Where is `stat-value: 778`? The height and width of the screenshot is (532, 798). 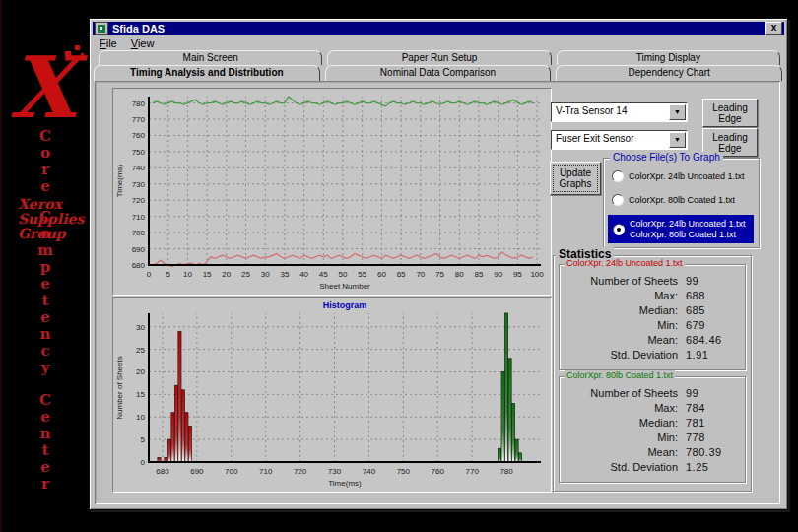
stat-value: 778 is located at coordinates (696, 439).